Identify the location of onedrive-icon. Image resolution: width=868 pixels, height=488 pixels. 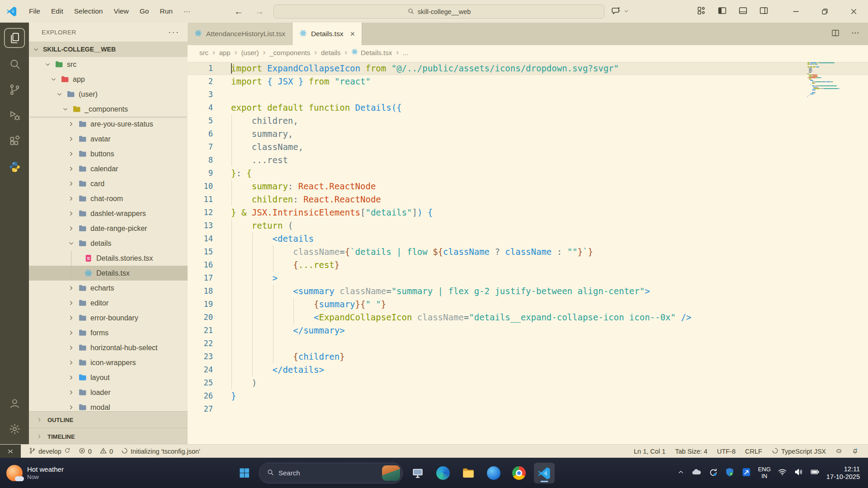
(696, 473).